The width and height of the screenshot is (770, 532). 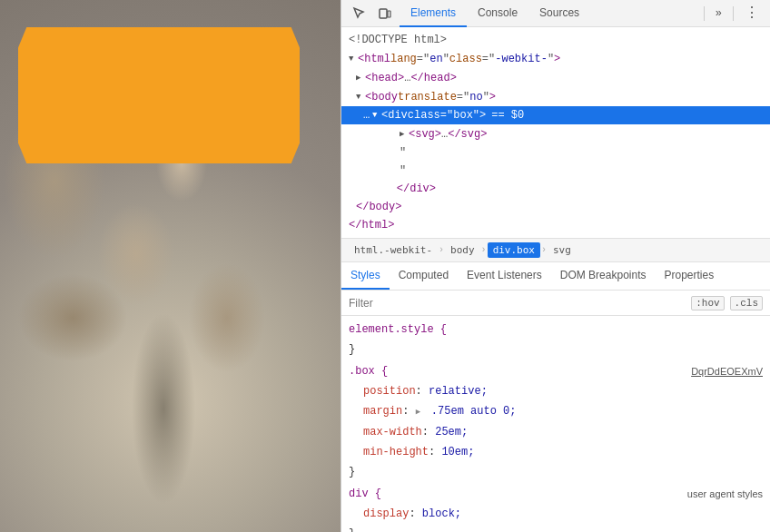 I want to click on tab-dom-breakpoints: DOM Breakpoints, so click(x=603, y=276).